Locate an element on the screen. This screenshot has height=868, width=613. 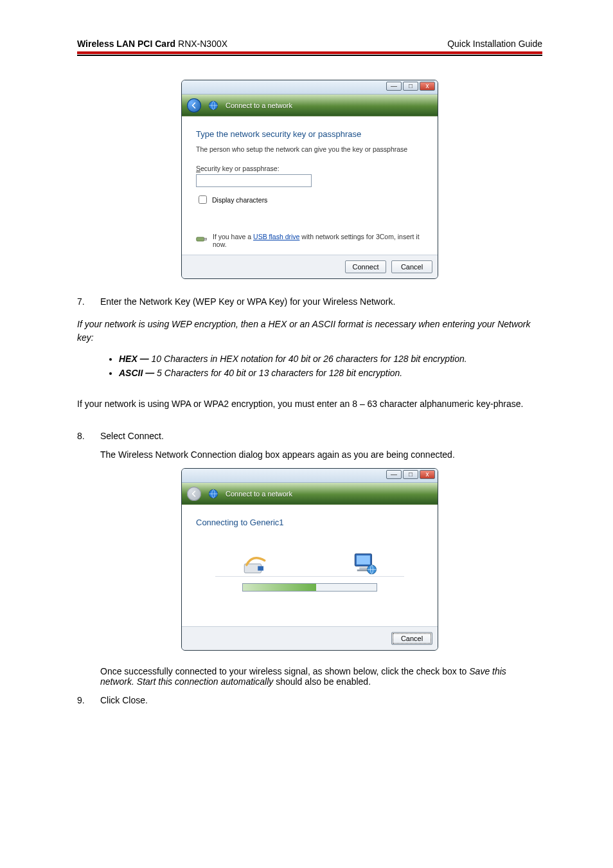
dialog-footer: Connect Cancel is located at coordinates (310, 266).